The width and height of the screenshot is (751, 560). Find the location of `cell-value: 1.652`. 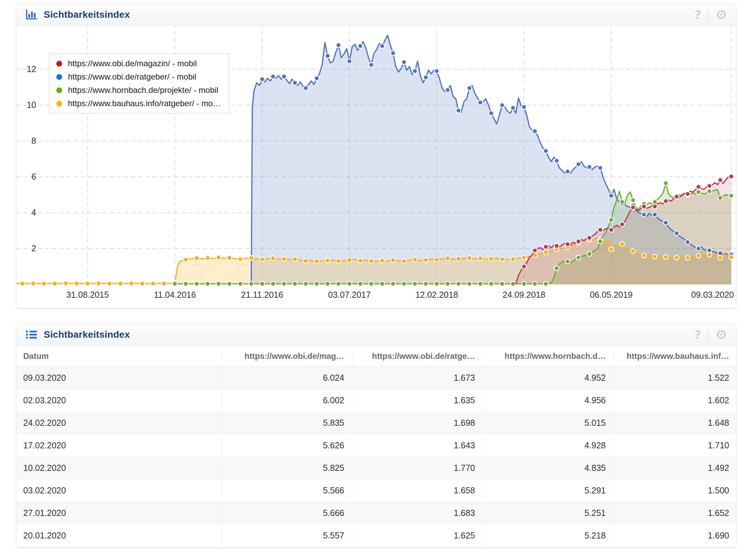

cell-value: 1.652 is located at coordinates (675, 513).